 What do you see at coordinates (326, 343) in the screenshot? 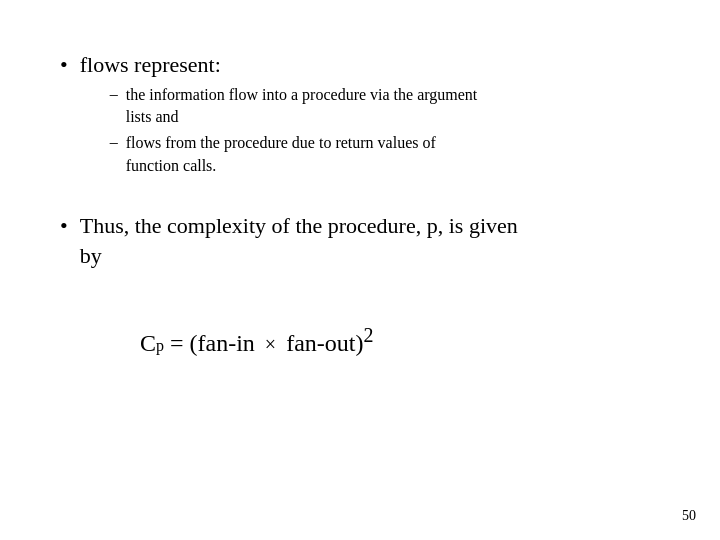
I see `formula-fanout: fan-out)2` at bounding box center [326, 343].